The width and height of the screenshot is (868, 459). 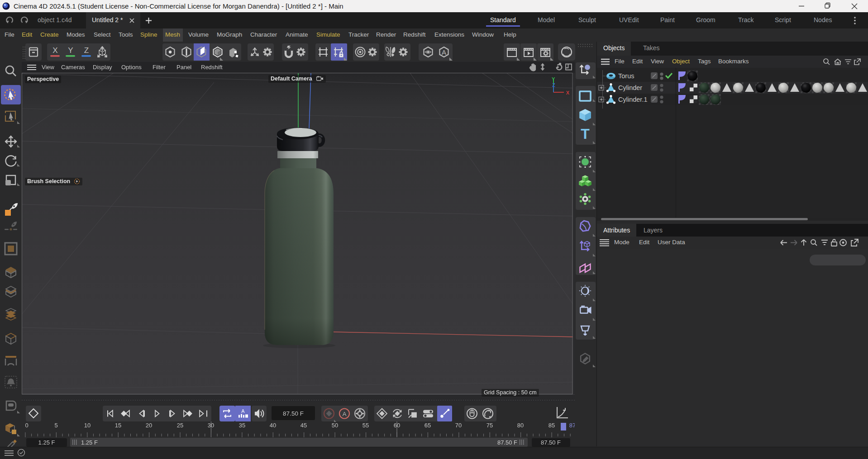 I want to click on svg-text: Cylinder, so click(x=630, y=88).